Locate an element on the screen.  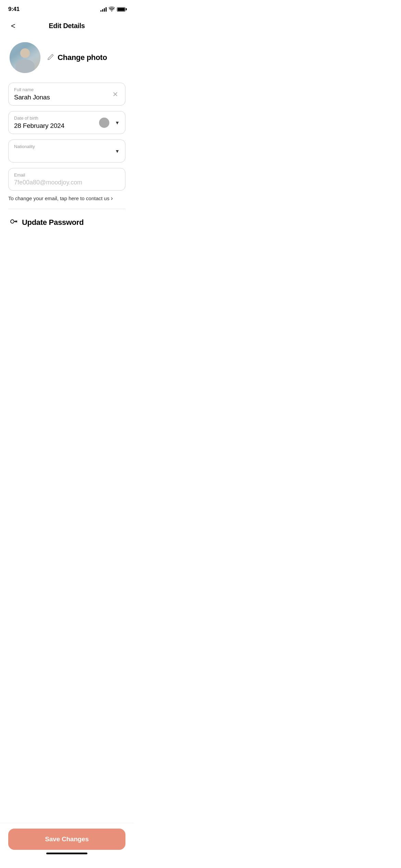
fullname-field: Full name Sarah Jonas ✕ is located at coordinates (67, 94).